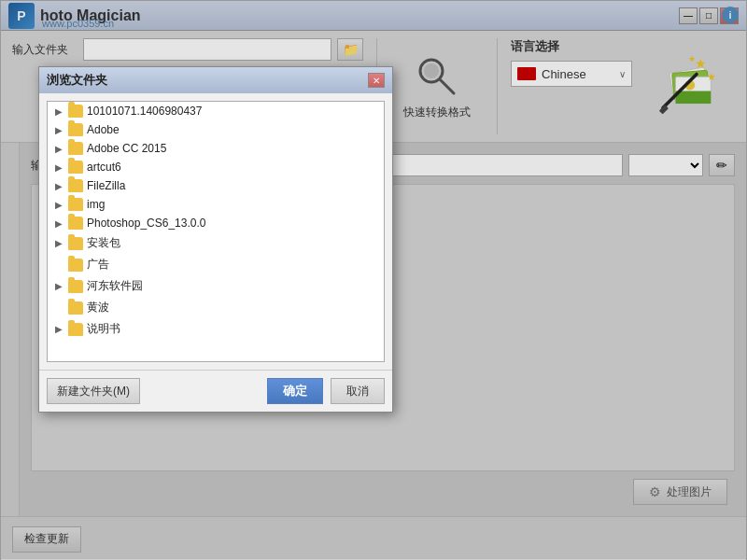 This screenshot has height=560, width=747. Describe the element at coordinates (216, 186) in the screenshot. I see `tree-item: ▶FileZilla` at that location.